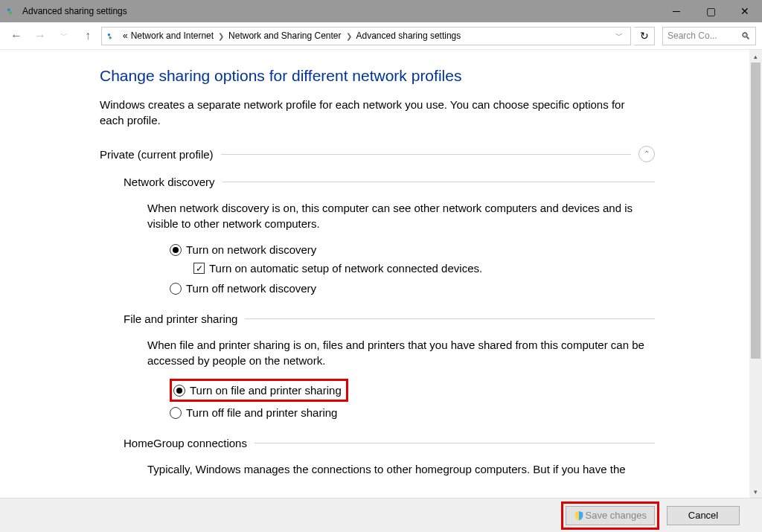 The height and width of the screenshot is (532, 762). What do you see at coordinates (424, 268) in the screenshot?
I see `checkbox-auto-setup: Turn on automatic setup of network conne…` at bounding box center [424, 268].